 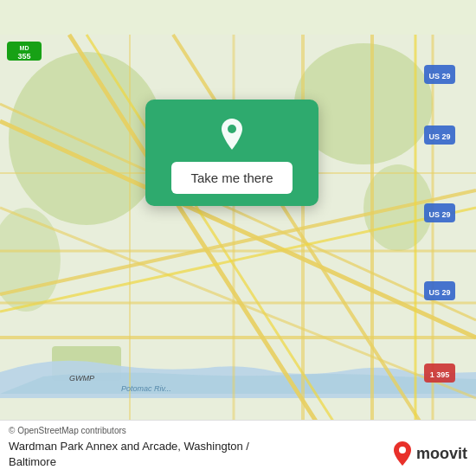 I want to click on moovit-pin-icon, so click(x=402, y=453).